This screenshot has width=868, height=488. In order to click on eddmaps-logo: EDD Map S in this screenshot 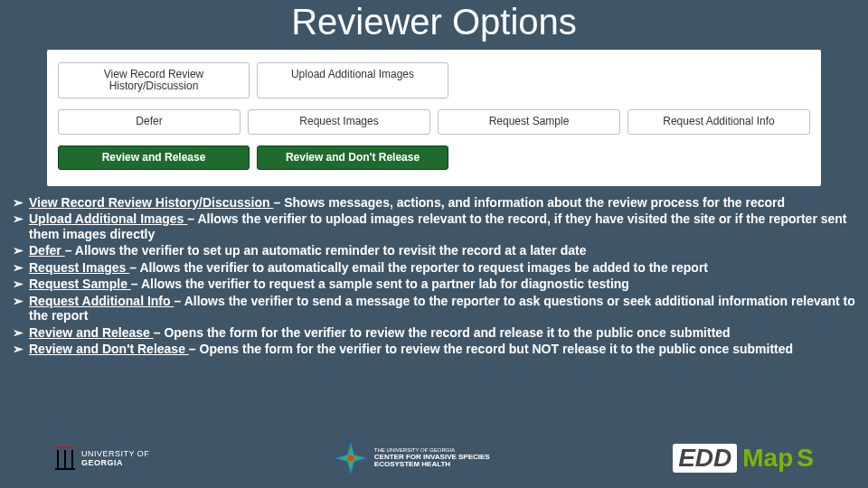, I will do `click(743, 458)`.